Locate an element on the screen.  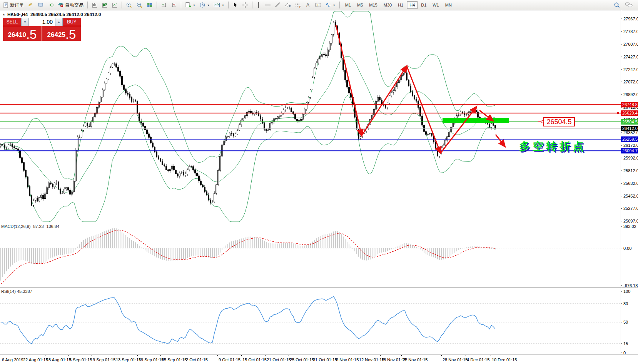
svg-text: 27607.0 is located at coordinates (631, 44).